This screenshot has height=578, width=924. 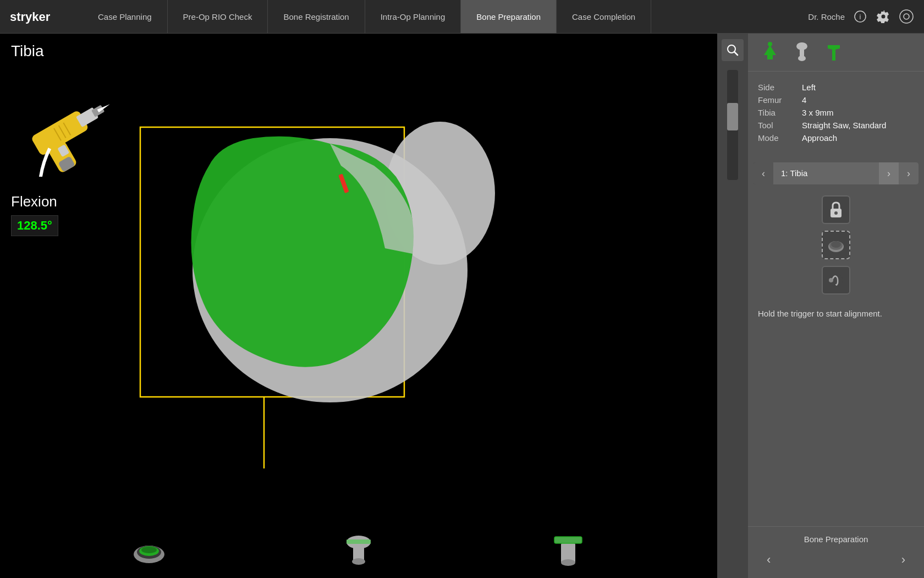 I want to click on flexion-value: 128.5°, so click(x=35, y=226).